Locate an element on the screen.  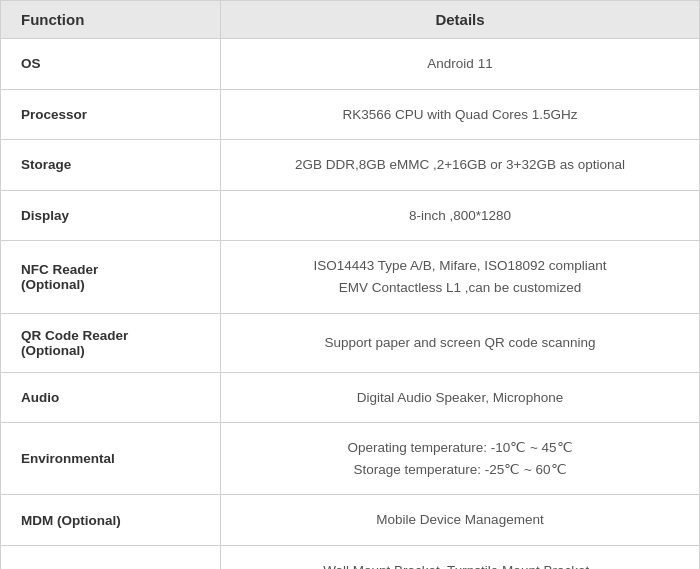
row-details-storage: 2GB DDR,8GB eMMC ,2+16GB or 3+32GB as op… is located at coordinates (460, 165).